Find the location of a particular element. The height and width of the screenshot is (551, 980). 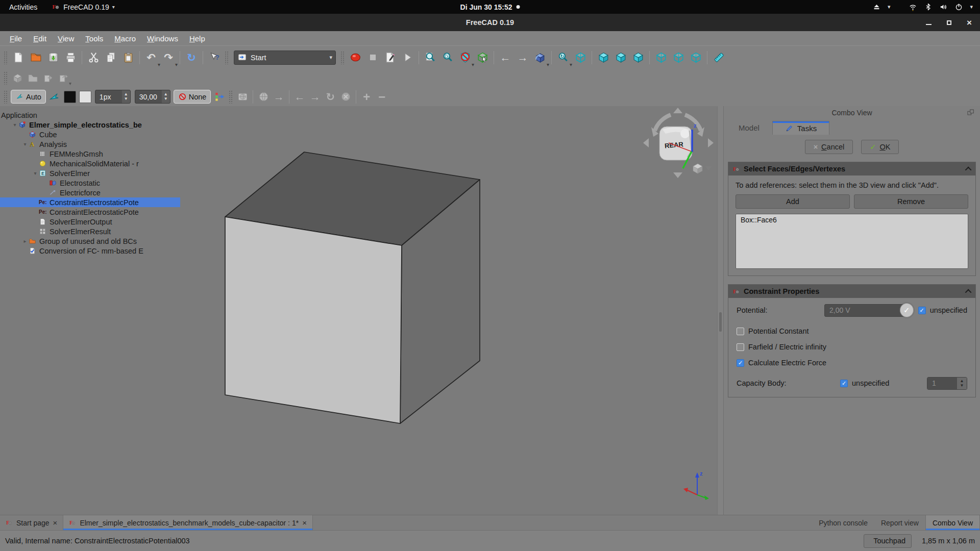

cut-button is located at coordinates (93, 58).